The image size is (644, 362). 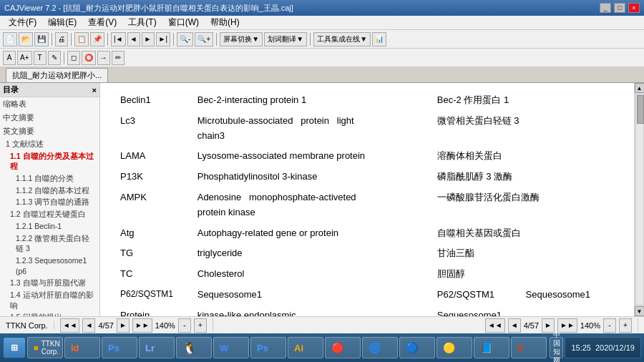 What do you see at coordinates (163, 39) in the screenshot?
I see `nav-last: ►|` at bounding box center [163, 39].